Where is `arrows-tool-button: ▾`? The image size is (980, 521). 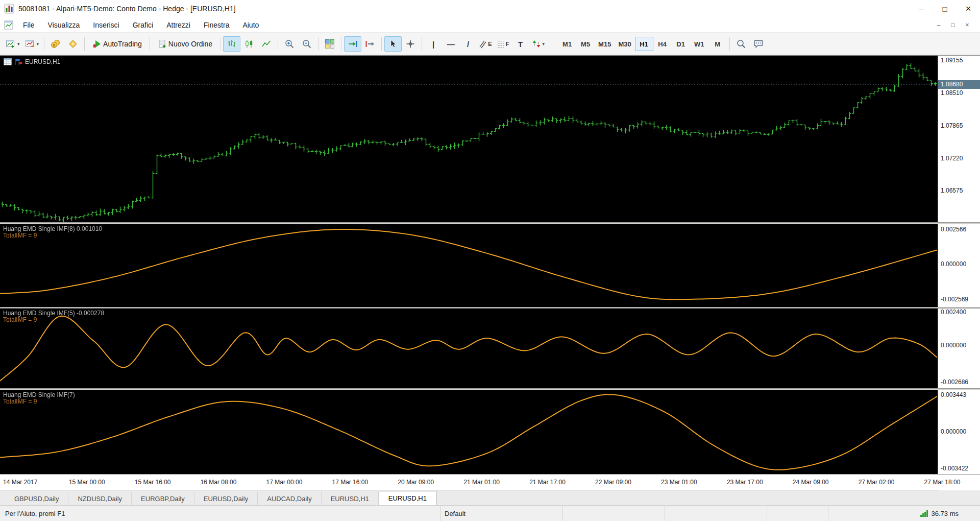 arrows-tool-button: ▾ is located at coordinates (538, 44).